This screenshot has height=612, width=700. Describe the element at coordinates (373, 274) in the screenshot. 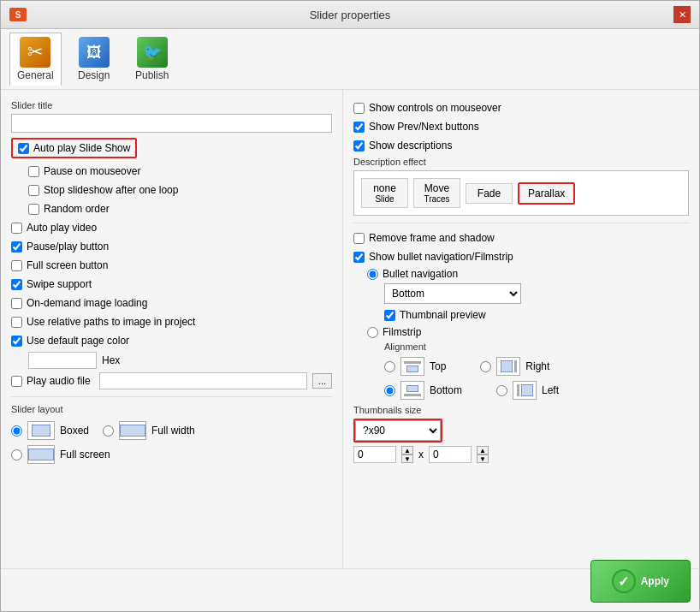

I see `bullet-nav-radio` at that location.